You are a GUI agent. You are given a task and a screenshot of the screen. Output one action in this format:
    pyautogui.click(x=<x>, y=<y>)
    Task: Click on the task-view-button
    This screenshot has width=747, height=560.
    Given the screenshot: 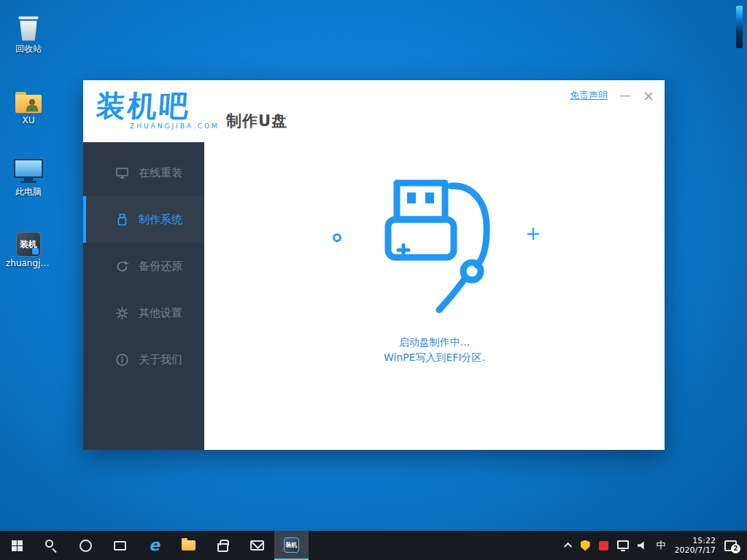 What is the action you would take?
    pyautogui.click(x=120, y=545)
    